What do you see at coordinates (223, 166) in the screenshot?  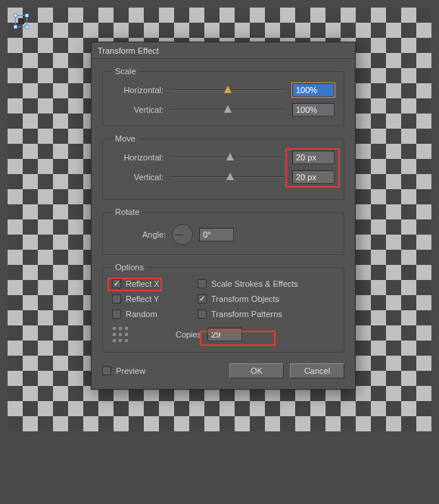 I see `move-group: Move Horizontal: 20 px Vertical: 20 px` at bounding box center [223, 166].